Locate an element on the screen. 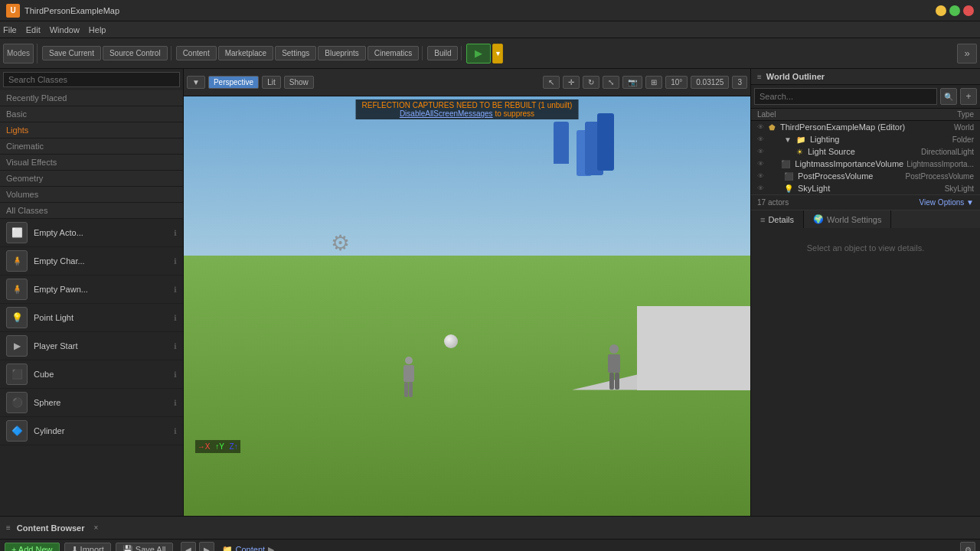 The image size is (980, 551). close-button is located at coordinates (969, 11).